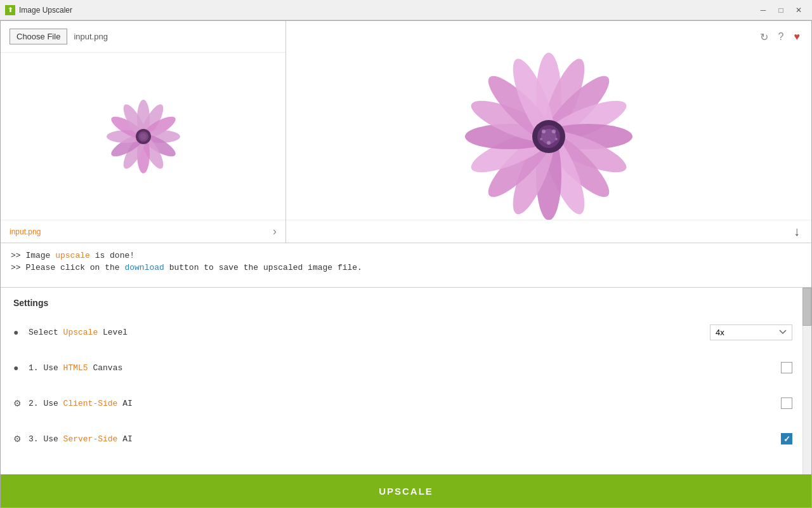  Describe the element at coordinates (549, 37) in the screenshot. I see `right-panel-header: ↻ ? ♥` at that location.